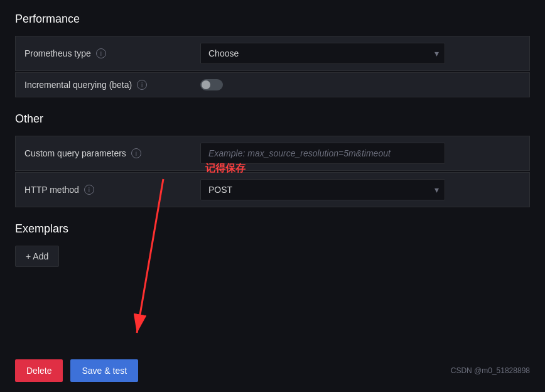 The width and height of the screenshot is (545, 392). What do you see at coordinates (37, 256) in the screenshot?
I see `add-exemplar-button: + Add` at bounding box center [37, 256].